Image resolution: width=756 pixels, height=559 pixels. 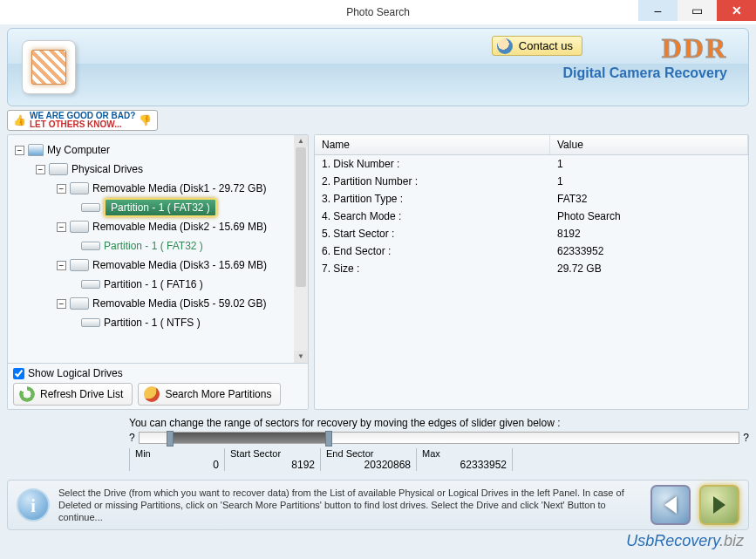 I want to click on instruction-bar: i Select the Drive (from which you want …, so click(x=378, y=505).